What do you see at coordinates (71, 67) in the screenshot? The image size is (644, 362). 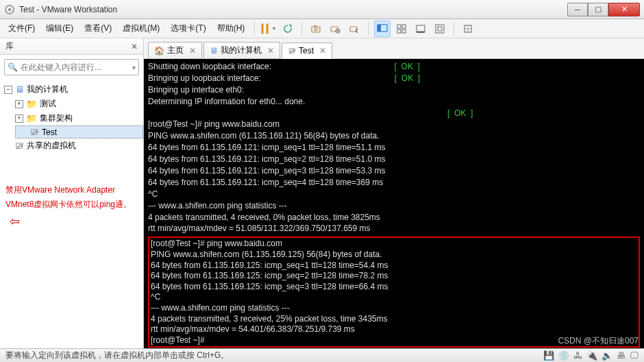 I see `search-box: 🔍 ▾` at bounding box center [71, 67].